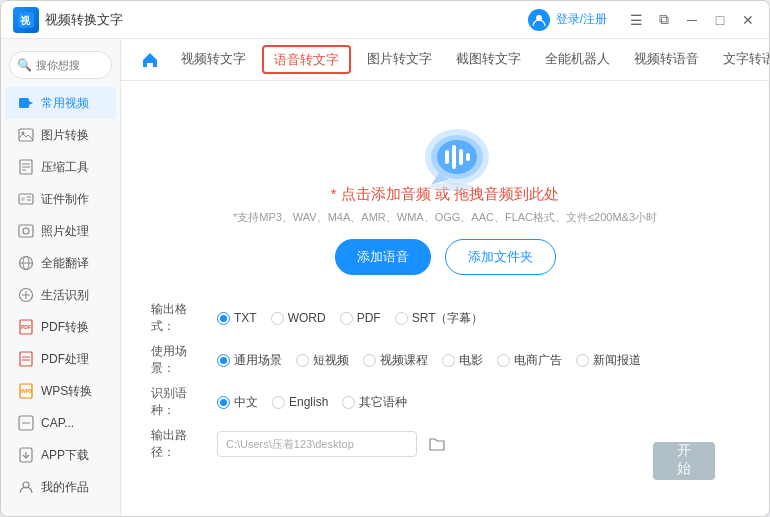  I want to click on scene-shortvideo-option: 短视频, so click(322, 360).